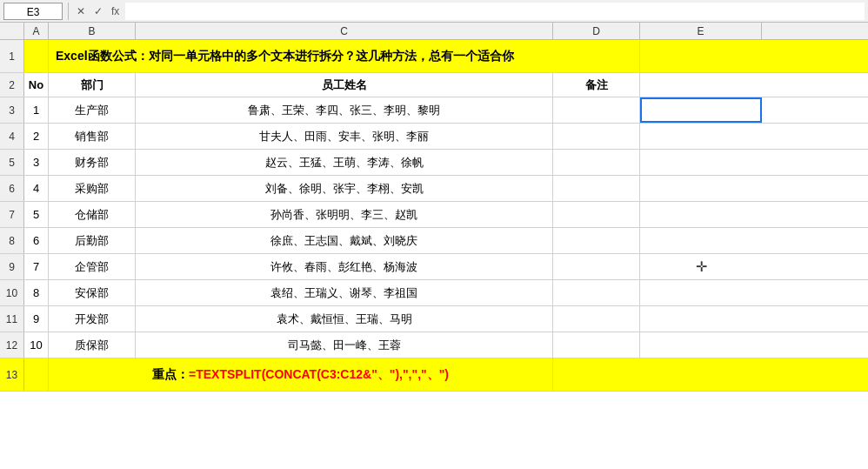 This screenshot has height=469, width=868. What do you see at coordinates (37, 266) in the screenshot?
I see `cell-a9: 7` at bounding box center [37, 266].